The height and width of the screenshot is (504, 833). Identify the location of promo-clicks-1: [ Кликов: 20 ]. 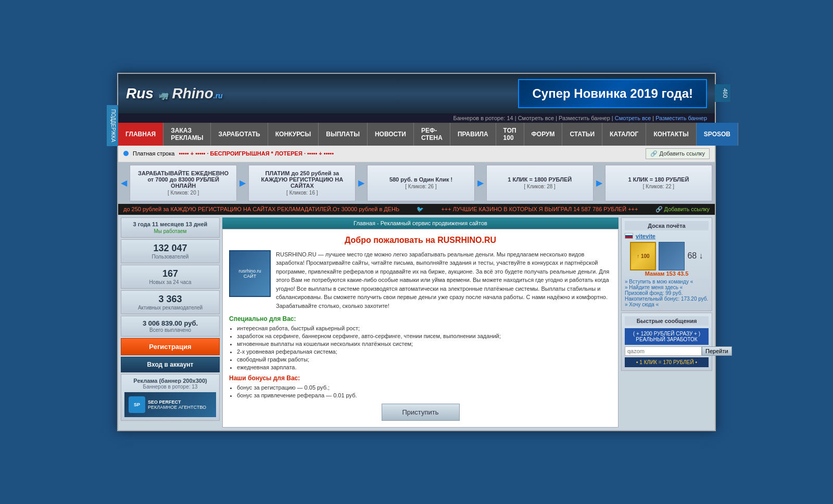
(183, 192).